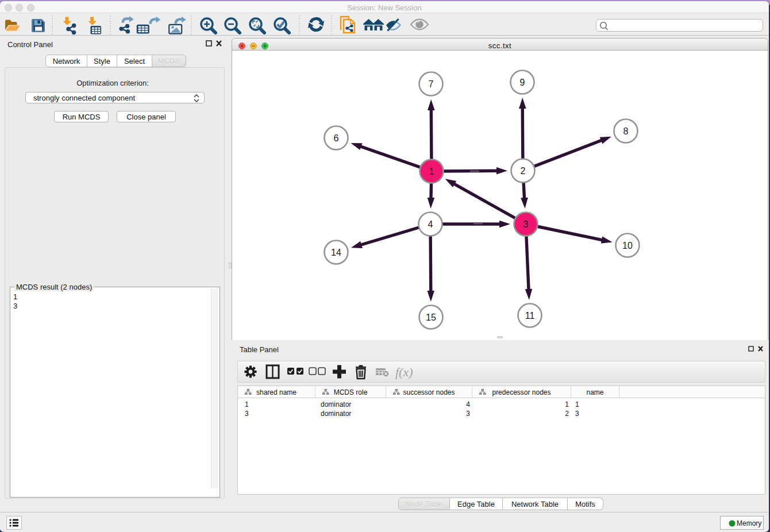 The height and width of the screenshot is (532, 770). What do you see at coordinates (627, 246) in the screenshot?
I see `svg-text: 10` at bounding box center [627, 246].